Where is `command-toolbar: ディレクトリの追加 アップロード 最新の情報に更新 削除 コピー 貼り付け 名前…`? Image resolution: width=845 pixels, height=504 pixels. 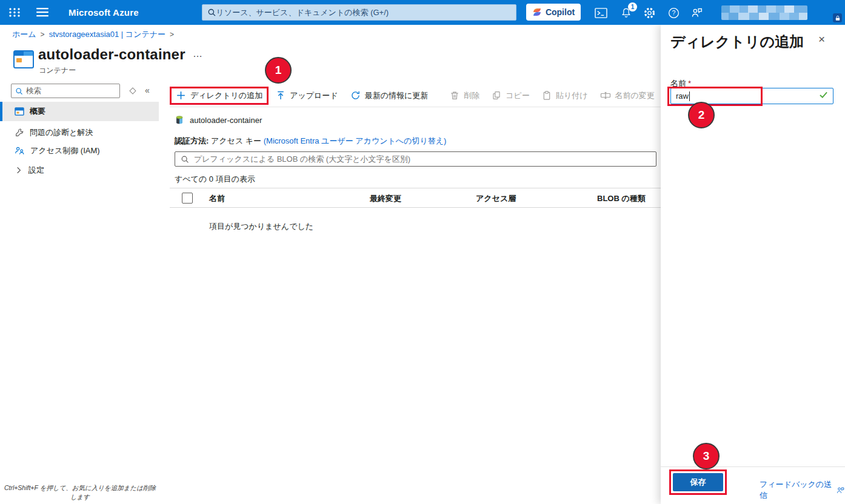 command-toolbar: ディレクトリの追加 アップロード 最新の情報に更新 削除 コピー 貼り付け 名前… is located at coordinates (415, 96).